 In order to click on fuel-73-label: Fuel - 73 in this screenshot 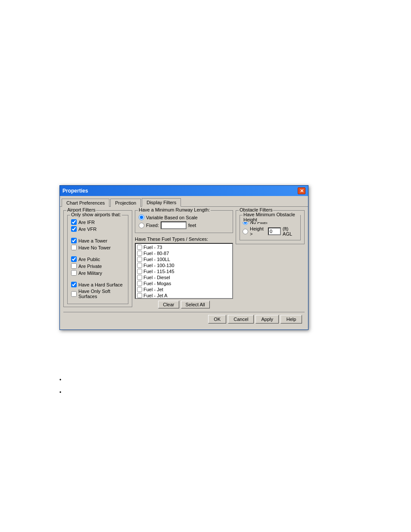, I will do `click(153, 247)`.